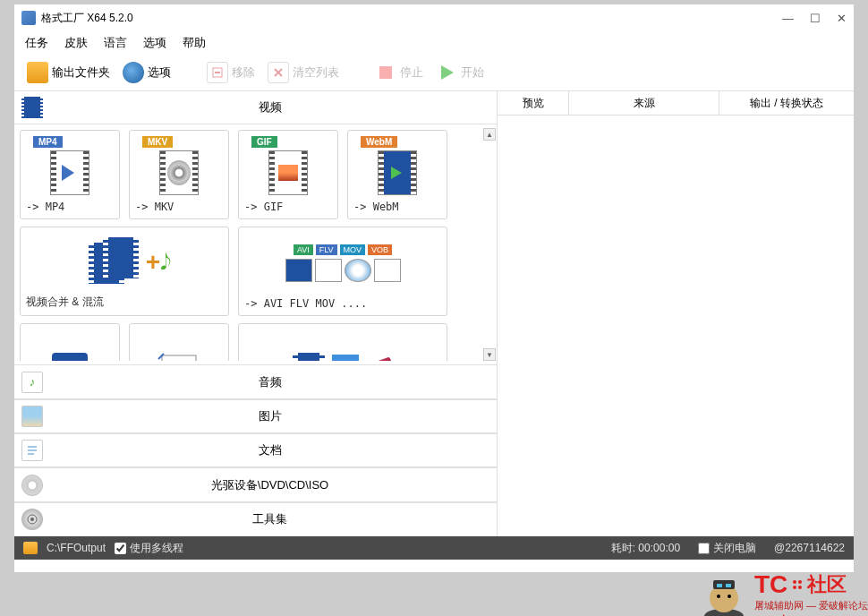 The width and height of the screenshot is (868, 616). What do you see at coordinates (217, 73) in the screenshot?
I see `remove-icon` at bounding box center [217, 73].